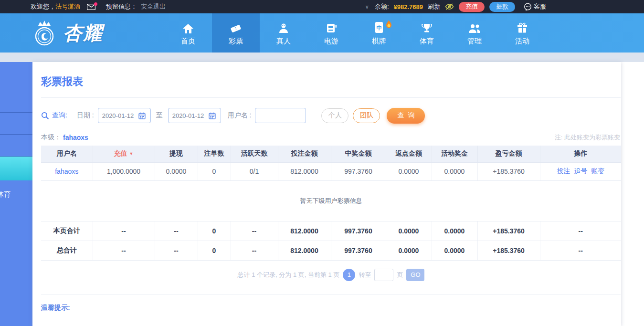 The height and width of the screenshot is (326, 644). I want to click on col-header-rebate: 返点金额, so click(409, 154).